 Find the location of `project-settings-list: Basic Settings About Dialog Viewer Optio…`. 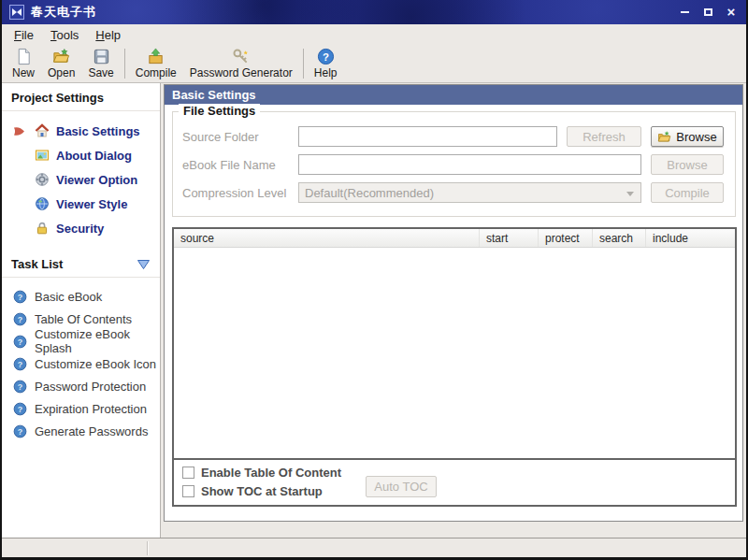

project-settings-list: Basic Settings About Dialog Viewer Optio… is located at coordinates (80, 180).